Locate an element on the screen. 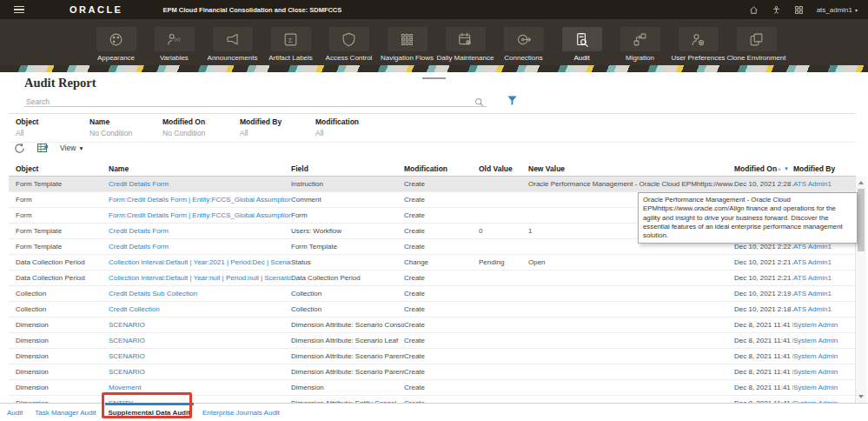 The width and height of the screenshot is (868, 421). hamburger-menu-icon is located at coordinates (19, 10).